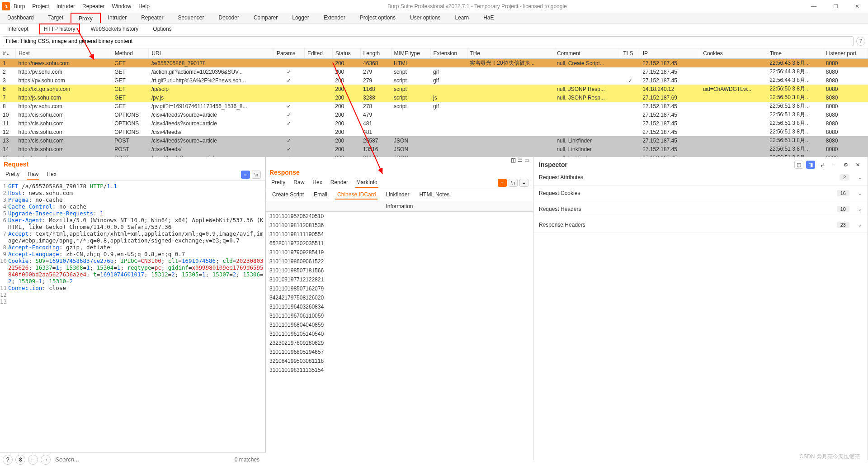  What do you see at coordinates (400, 352) in the screenshot?
I see `list-item: 310110196805194657` at bounding box center [400, 352].